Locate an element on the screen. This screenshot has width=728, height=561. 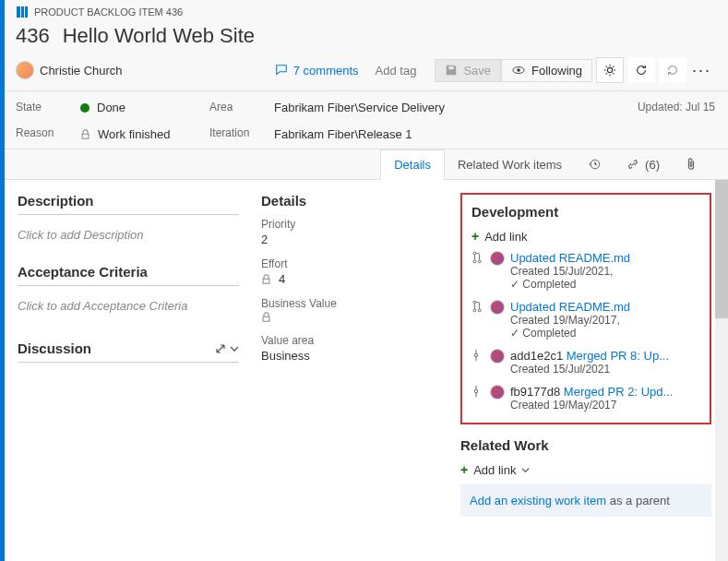
expand-icon is located at coordinates (221, 349).